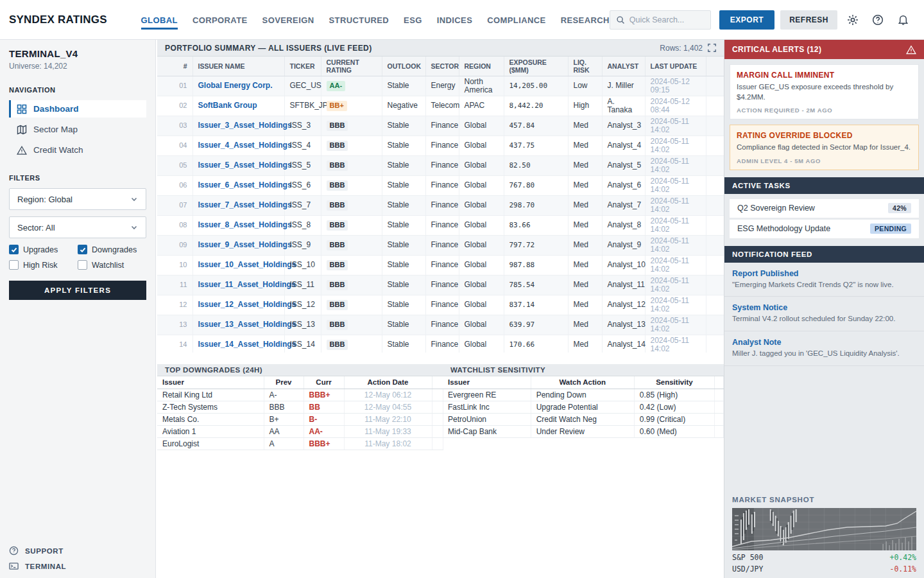 The height and width of the screenshot is (578, 924). Describe the element at coordinates (239, 265) in the screenshot. I see `issuer-cell: Issuer_10_Asset_Holdings` at that location.